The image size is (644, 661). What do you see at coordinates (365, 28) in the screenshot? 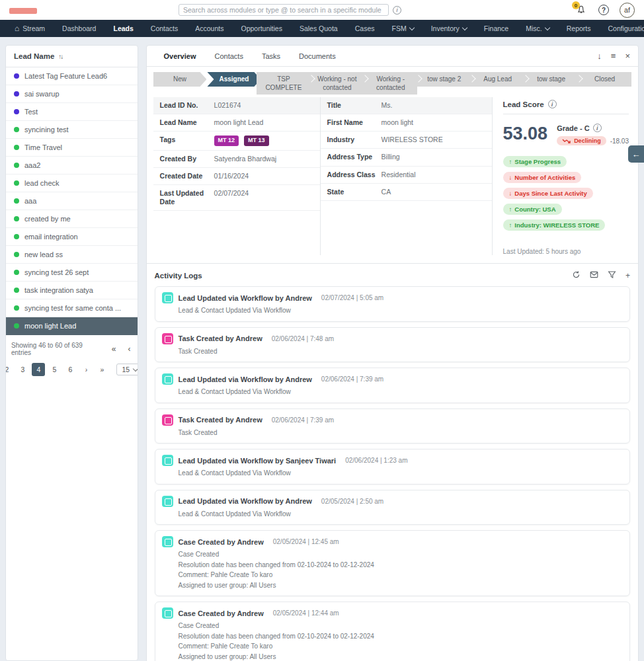
I see `nav-item-cases: Cases` at bounding box center [365, 28].